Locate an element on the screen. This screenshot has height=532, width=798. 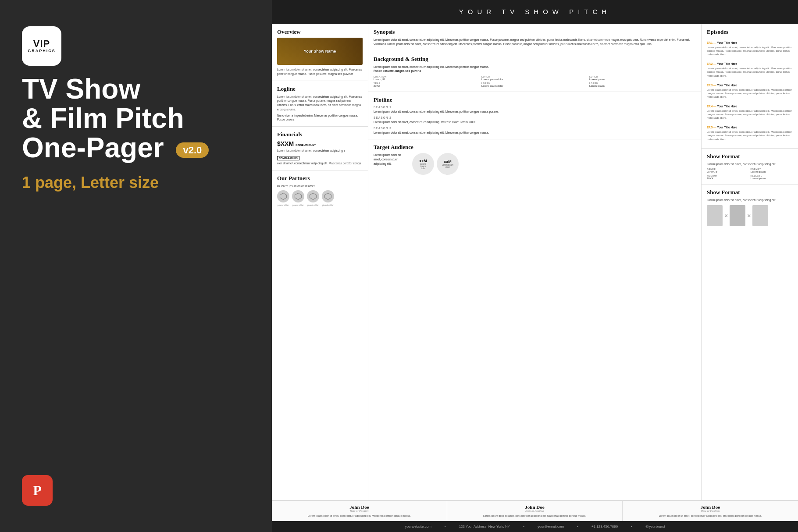
financials-body: Lorem ipsum dolor sit amet, consectetuer… is located at coordinates (320, 151).